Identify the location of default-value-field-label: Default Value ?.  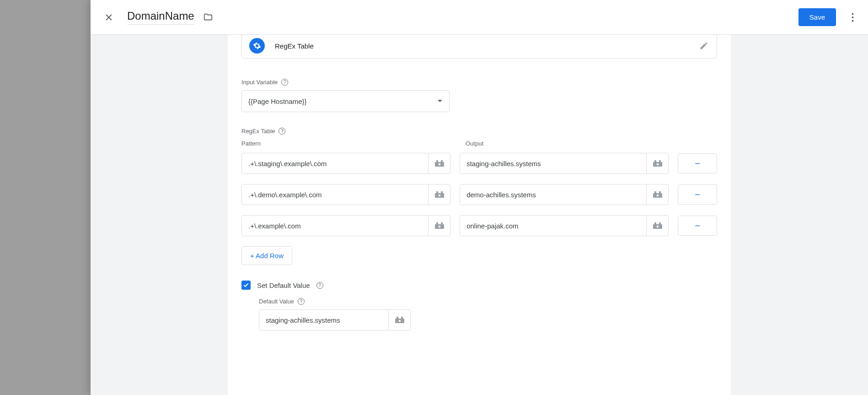
(488, 301).